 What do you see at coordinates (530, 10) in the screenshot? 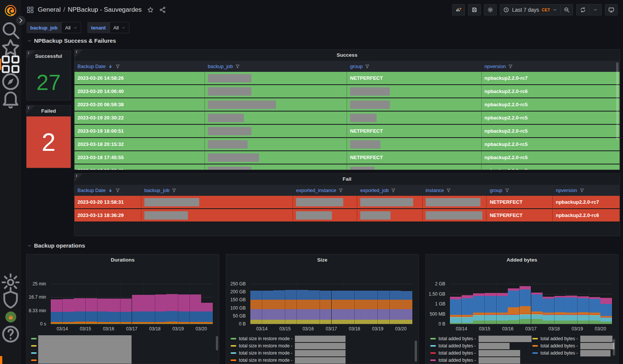
I see `time-range-picker: Last 7 days CET` at bounding box center [530, 10].